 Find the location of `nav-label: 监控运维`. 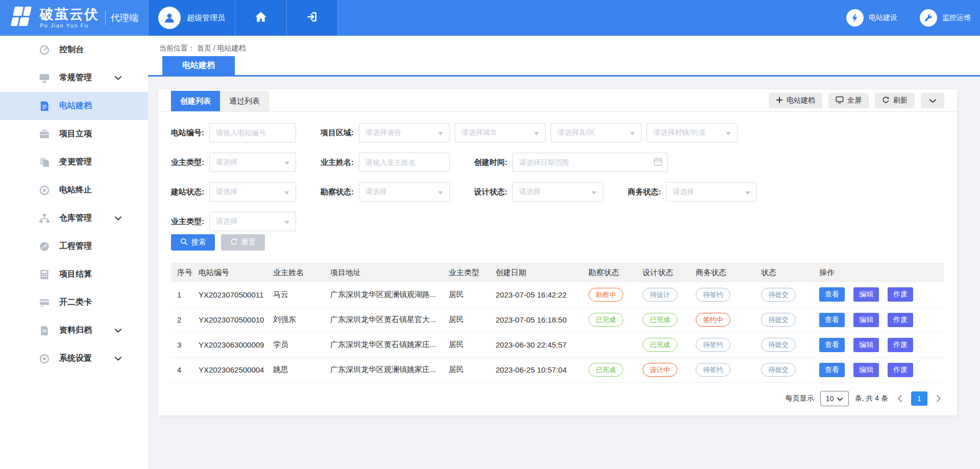

nav-label: 监控运维 is located at coordinates (957, 18).